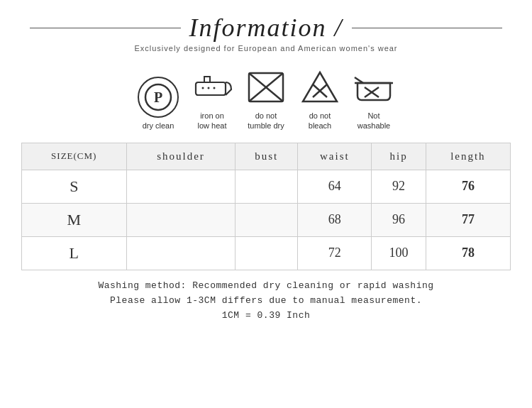 The height and width of the screenshot is (408, 532). I want to click on cell-size-m: M, so click(74, 220).